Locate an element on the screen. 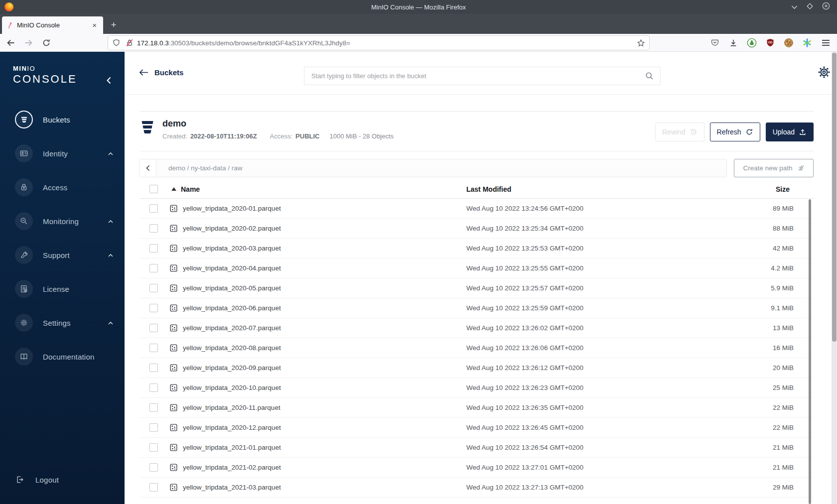  close-icon is located at coordinates (826, 7).